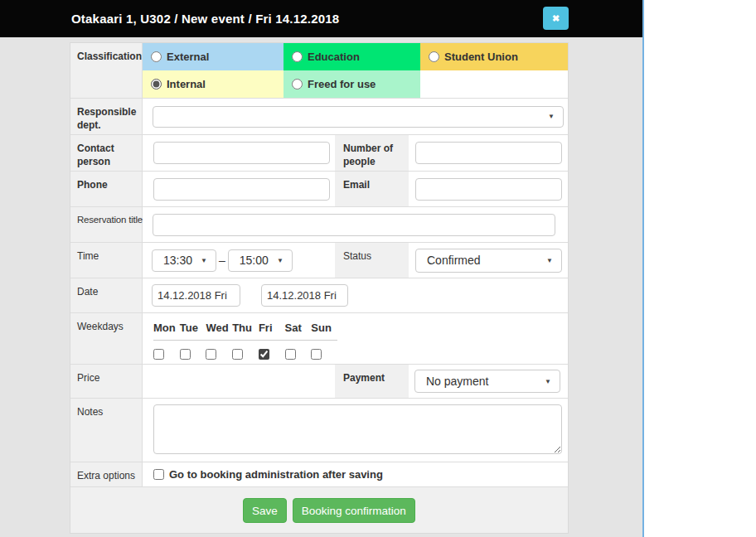 The height and width of the screenshot is (537, 756). I want to click on payment-label: Payment, so click(371, 381).